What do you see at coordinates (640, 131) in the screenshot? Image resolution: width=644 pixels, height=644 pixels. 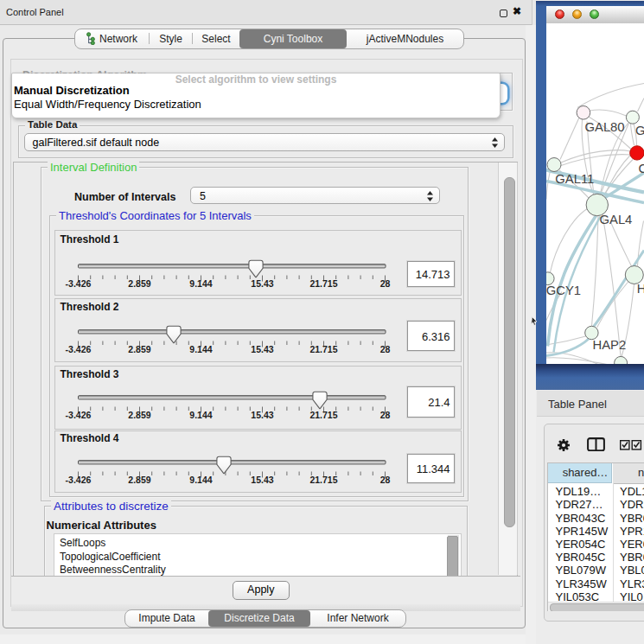 I see `svg-text: GA` at bounding box center [640, 131].